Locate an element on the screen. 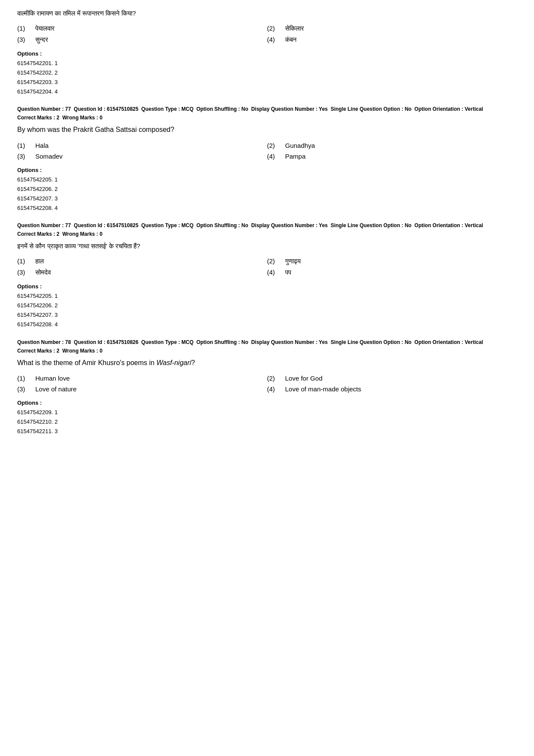  question-78-text: What is the theme of Amir Khusro's poems… is located at coordinates (267, 363).